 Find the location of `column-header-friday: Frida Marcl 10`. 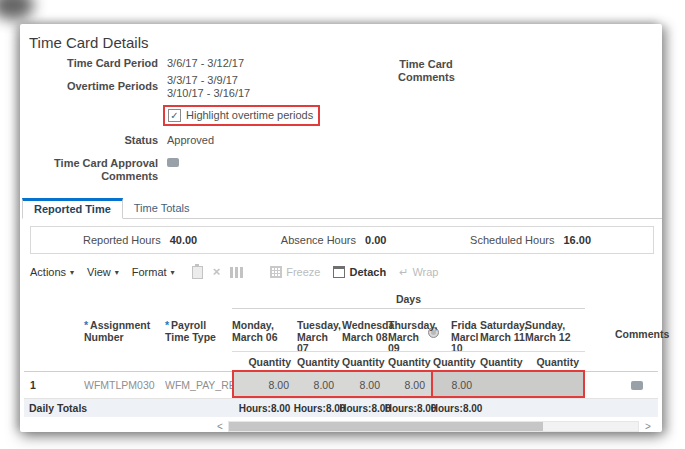

column-header-friday: Frida Marcl 10 is located at coordinates (456, 335).